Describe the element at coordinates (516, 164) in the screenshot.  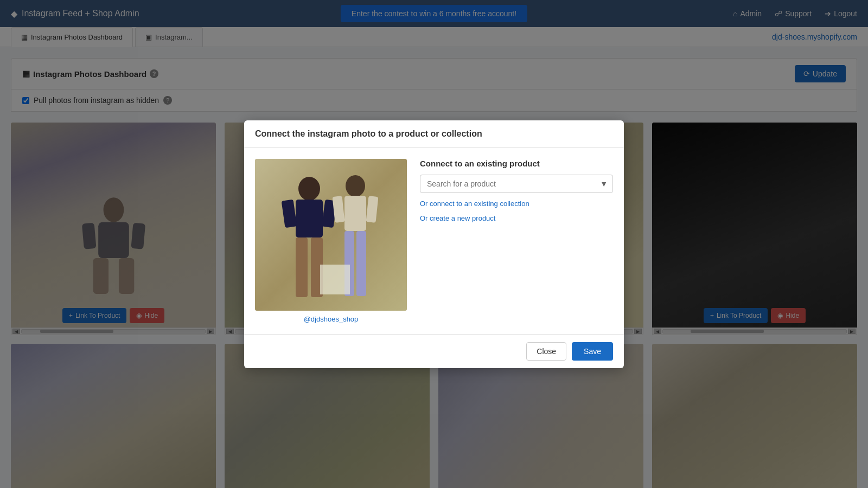
I see `connect-label: Connect to an existing product` at that location.